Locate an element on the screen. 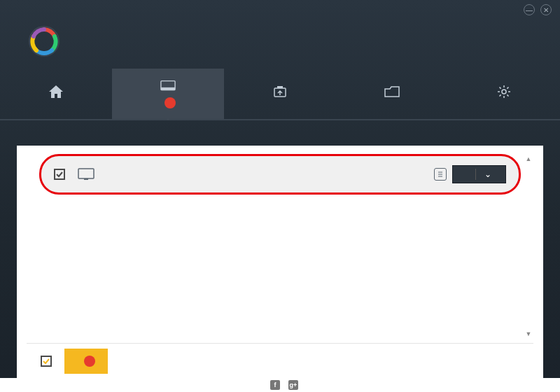  backup-icon is located at coordinates (280, 92).